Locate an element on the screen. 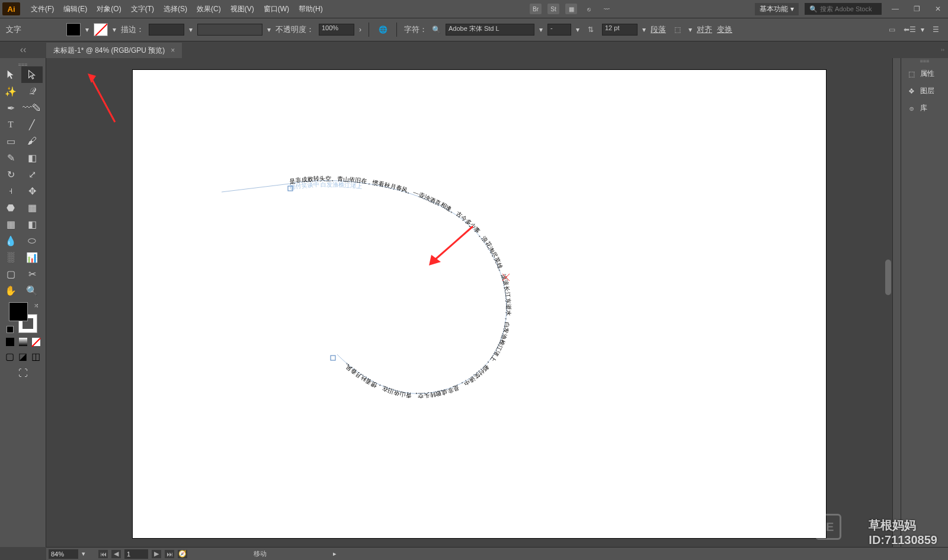  menu-edit: 编辑(E) is located at coordinates (75, 9).